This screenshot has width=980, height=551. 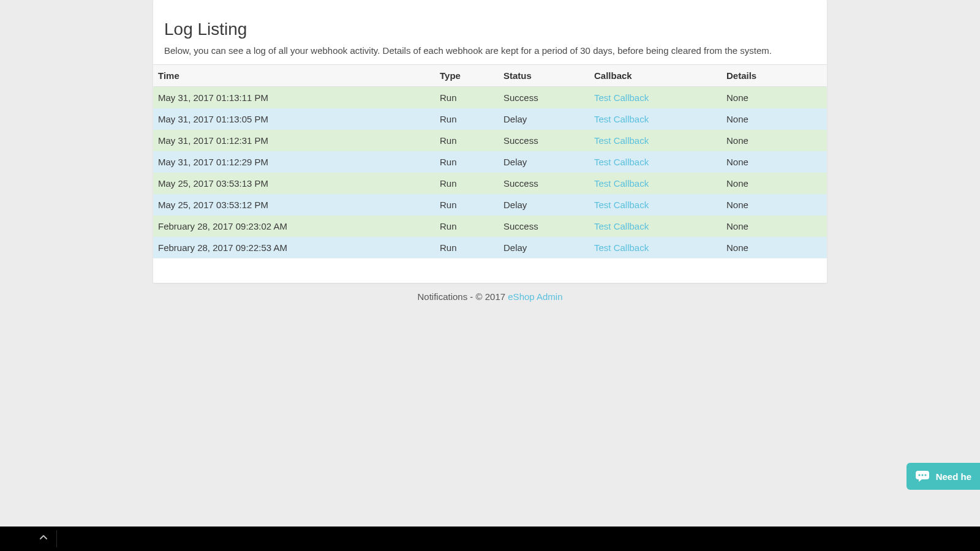 I want to click on col-header-details: Details, so click(x=775, y=76).